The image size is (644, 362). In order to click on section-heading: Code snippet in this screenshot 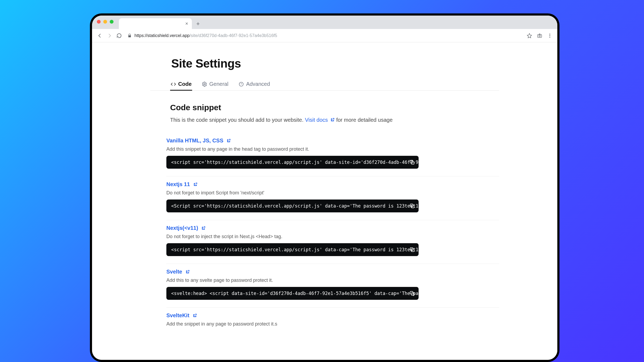, I will do `click(335, 108)`.